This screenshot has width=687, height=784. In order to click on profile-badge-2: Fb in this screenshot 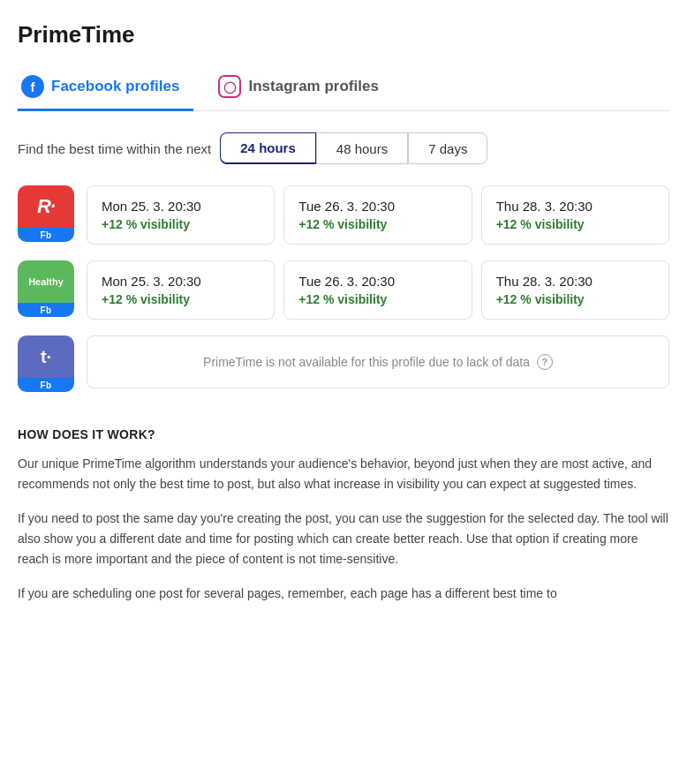, I will do `click(46, 310)`.